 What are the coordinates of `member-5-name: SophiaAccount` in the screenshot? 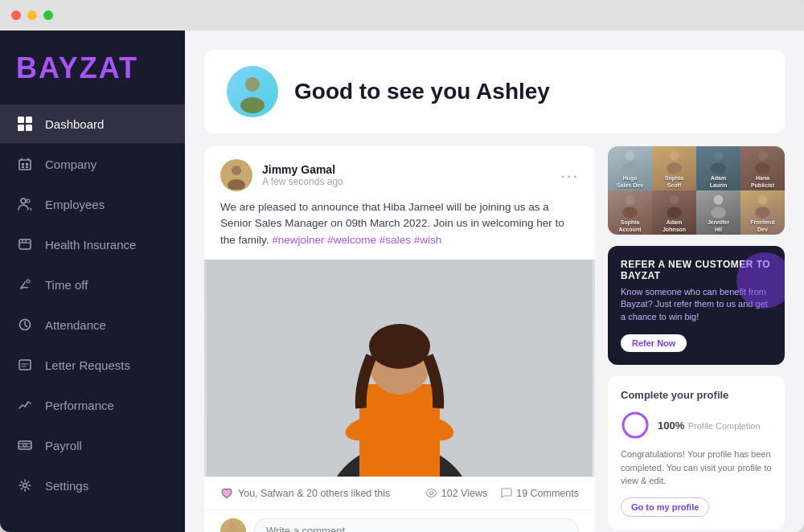 It's located at (630, 227).